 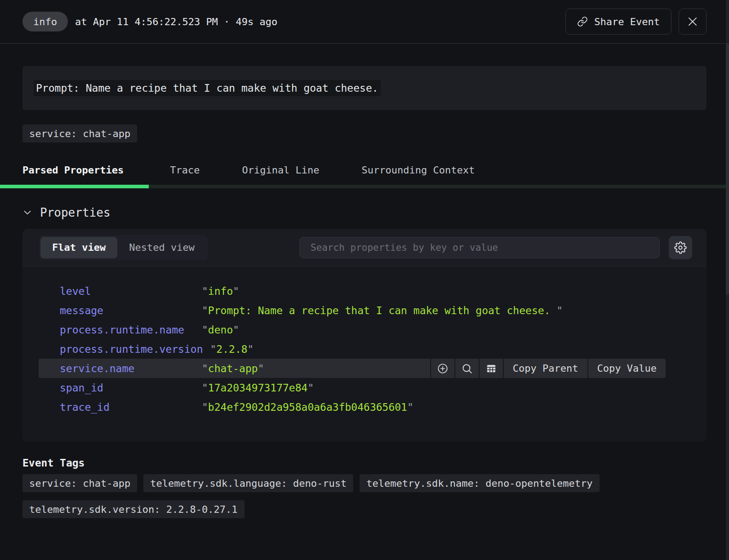 I want to click on copy-parent-button: Copy Parent, so click(x=546, y=369).